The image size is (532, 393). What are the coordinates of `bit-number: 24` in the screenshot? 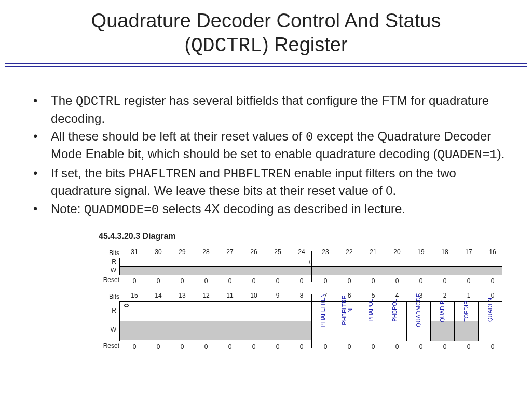 It's located at (302, 253).